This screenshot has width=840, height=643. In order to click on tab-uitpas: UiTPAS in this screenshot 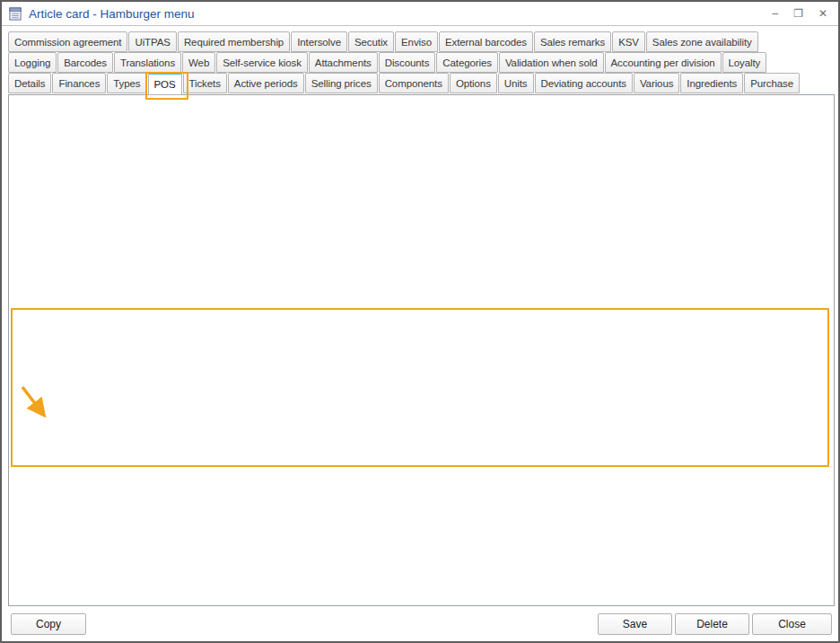, I will do `click(153, 41)`.